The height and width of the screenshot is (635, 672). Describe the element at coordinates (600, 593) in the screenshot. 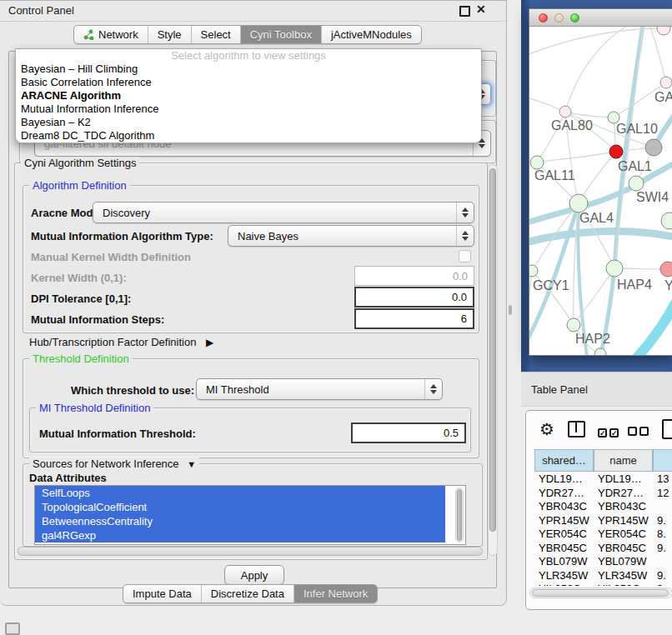

I see `table-horizontal-scrollbar` at that location.